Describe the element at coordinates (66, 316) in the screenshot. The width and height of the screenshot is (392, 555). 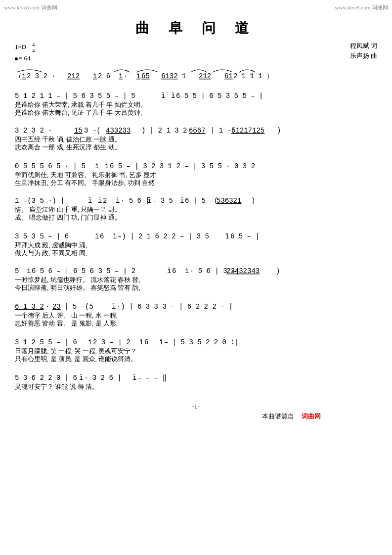
I see `svg-text:一个德字 后人 评。 山 一程, 水 : 一个德字 后人 评。 山 一程, 水 一程,` at that location.